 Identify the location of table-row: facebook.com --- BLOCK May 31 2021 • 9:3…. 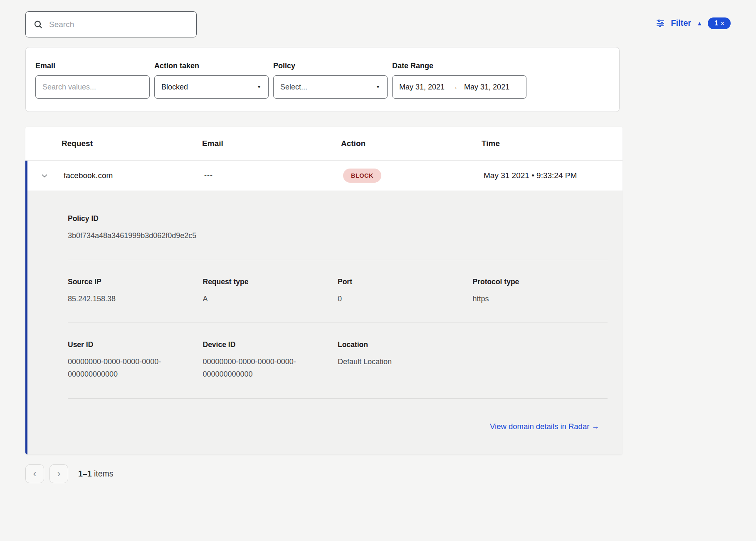
(325, 176).